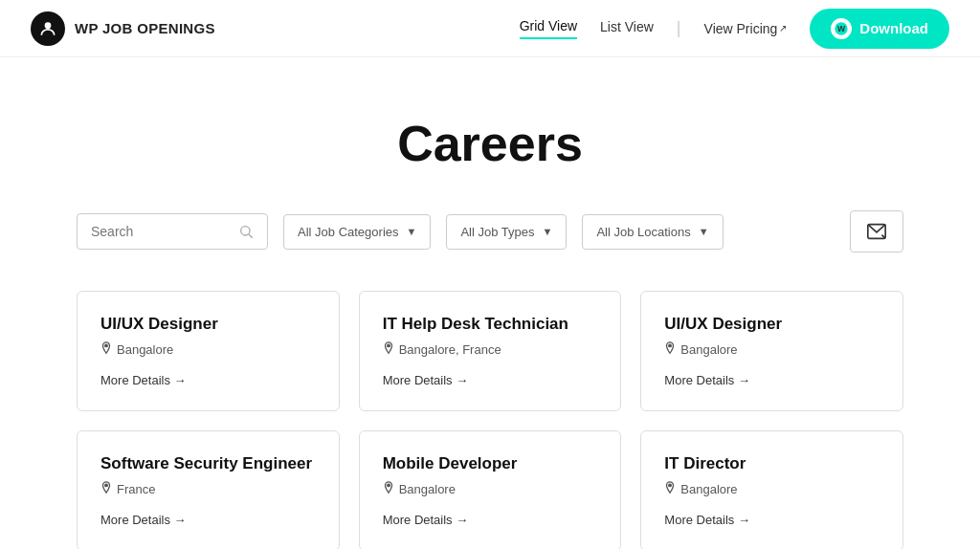 This screenshot has width=980, height=549. What do you see at coordinates (209, 490) in the screenshot?
I see `job-location: France` at bounding box center [209, 490].